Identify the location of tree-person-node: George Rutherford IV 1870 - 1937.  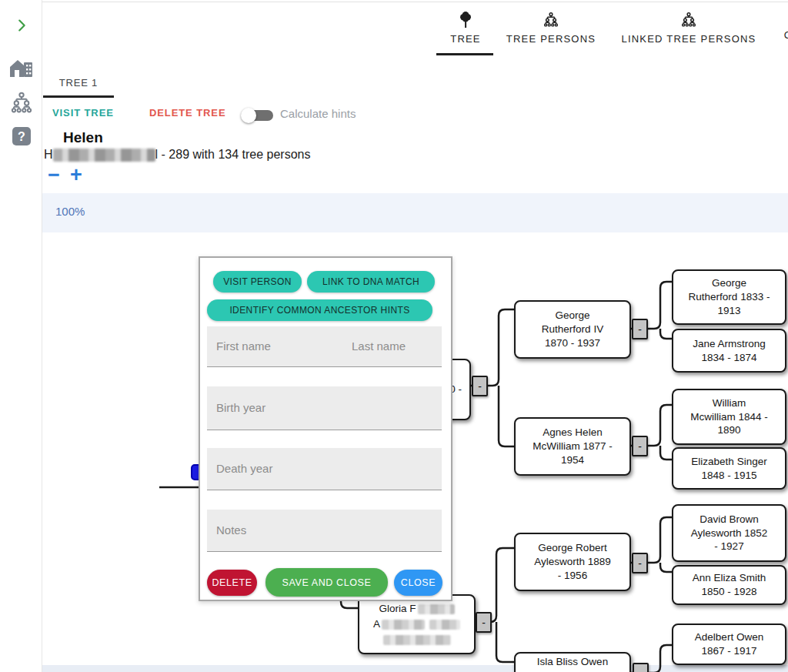
(573, 329).